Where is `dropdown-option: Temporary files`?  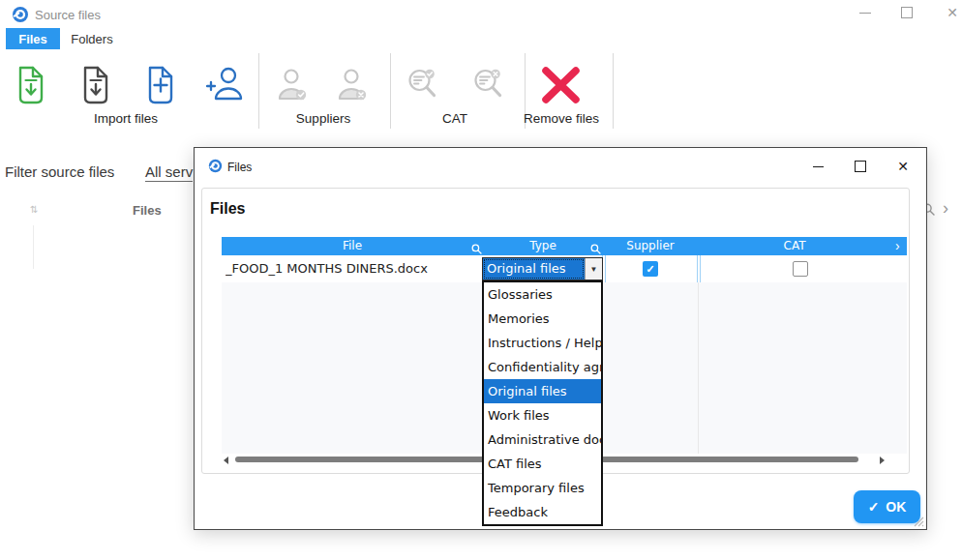
dropdown-option: Temporary files is located at coordinates (542, 487).